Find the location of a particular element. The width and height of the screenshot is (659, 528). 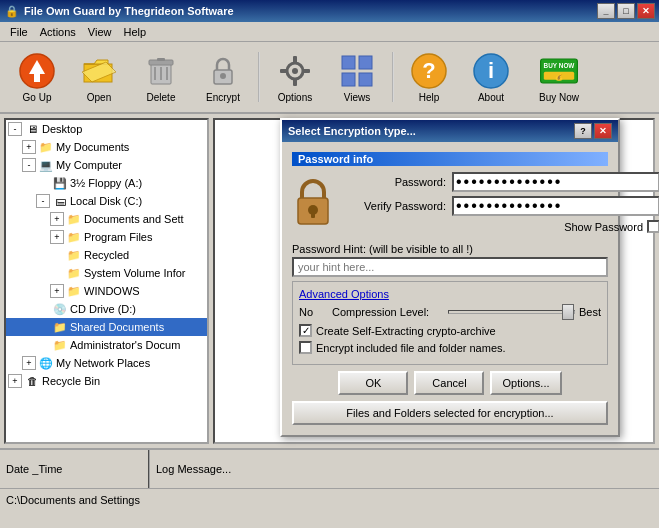

go-up-button: Go Up is located at coordinates (37, 77).